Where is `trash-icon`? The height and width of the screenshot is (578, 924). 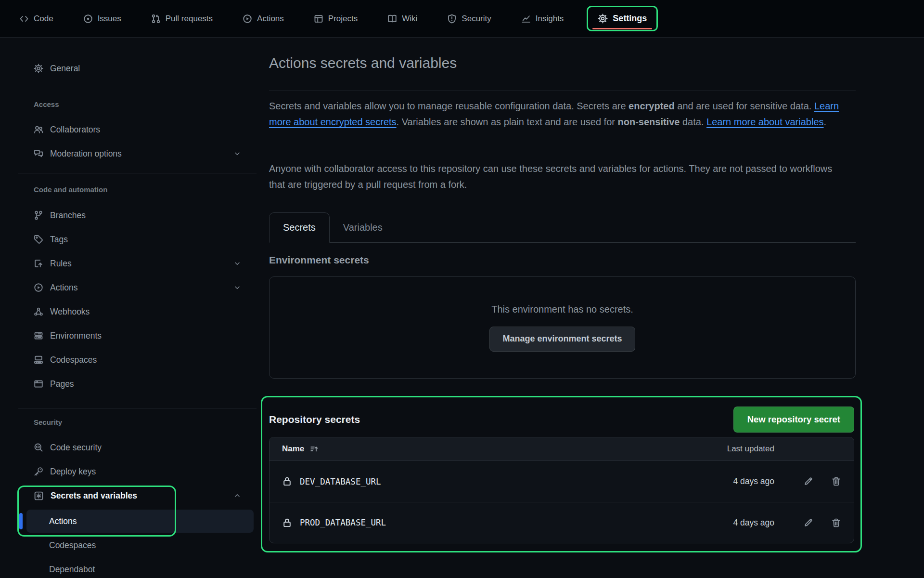
trash-icon is located at coordinates (836, 523).